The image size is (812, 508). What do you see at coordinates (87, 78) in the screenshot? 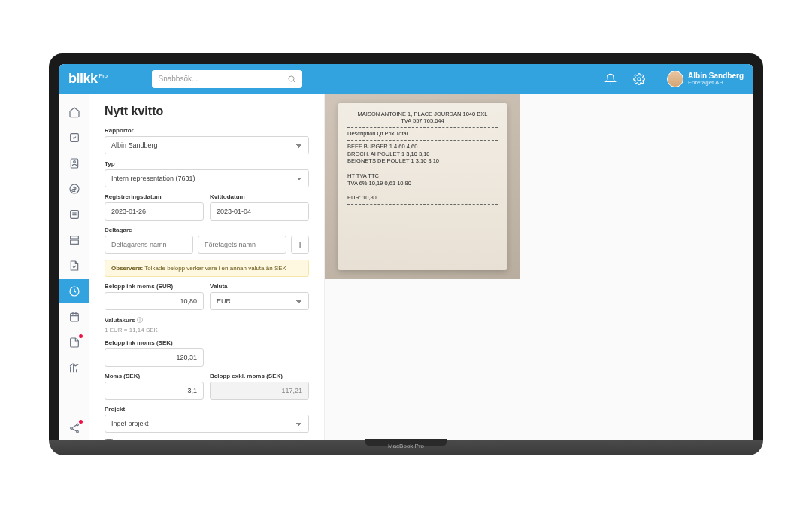
I see `brand-logo: blikkPro` at bounding box center [87, 78].